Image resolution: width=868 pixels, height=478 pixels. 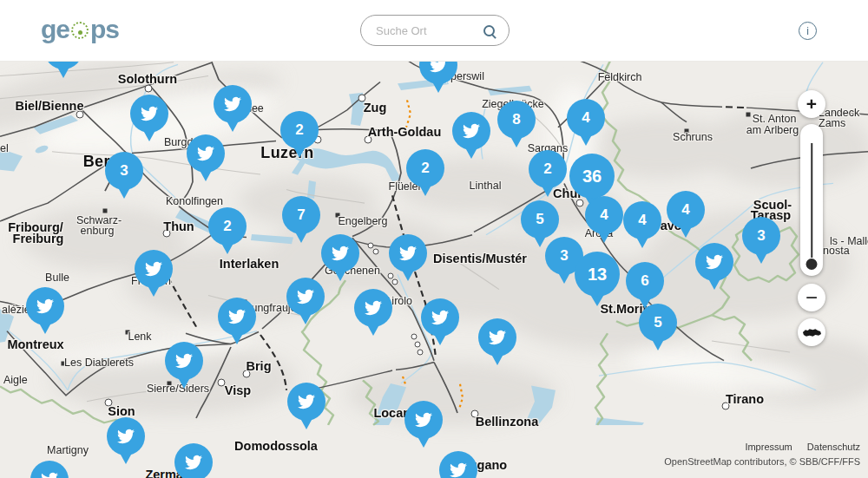 What do you see at coordinates (516, 120) in the screenshot?
I see `cluster-count: 8` at bounding box center [516, 120].